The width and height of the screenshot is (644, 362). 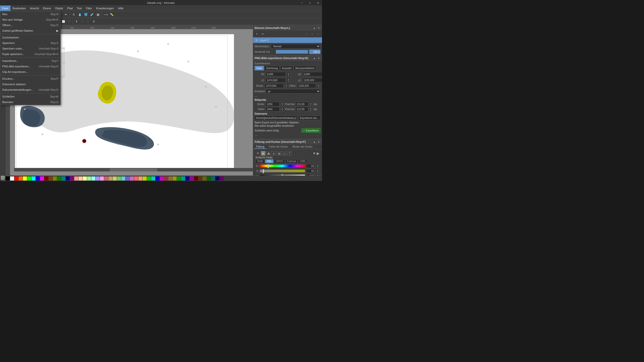 What do you see at coordinates (318, 3) in the screenshot?
I see `close-button: ✕` at bounding box center [318, 3].